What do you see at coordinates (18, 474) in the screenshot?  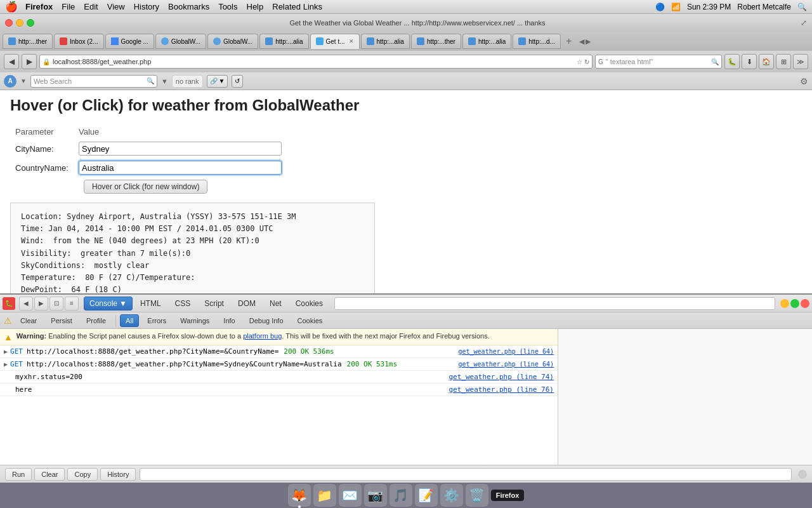 I see `run-button: Run` at bounding box center [18, 474].